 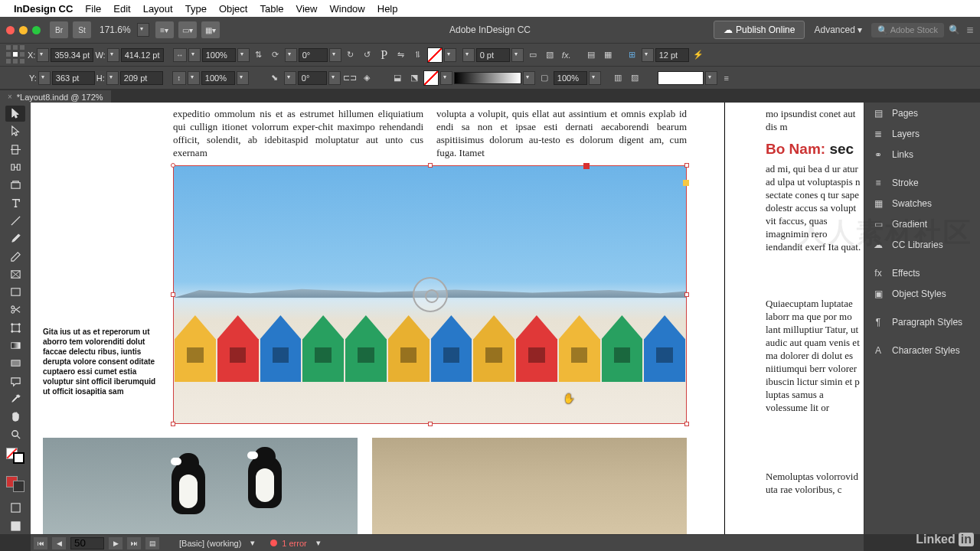 I want to click on panel-gradient: ▭Gradient, so click(x=922, y=223).